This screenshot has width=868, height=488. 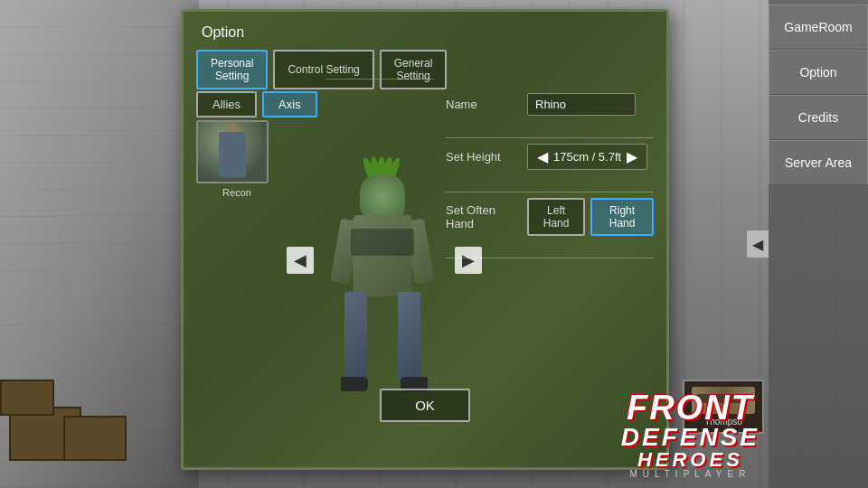 I want to click on game-logo: FRONT DEFENSE HEROES MULTIPLAYER, so click(x=691, y=435).